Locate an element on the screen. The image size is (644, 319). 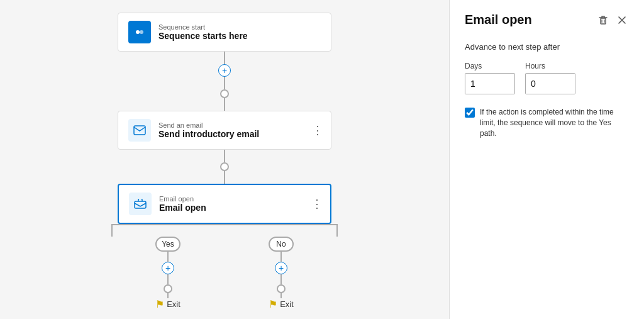
email-open-menu: ⋮ is located at coordinates (317, 204).